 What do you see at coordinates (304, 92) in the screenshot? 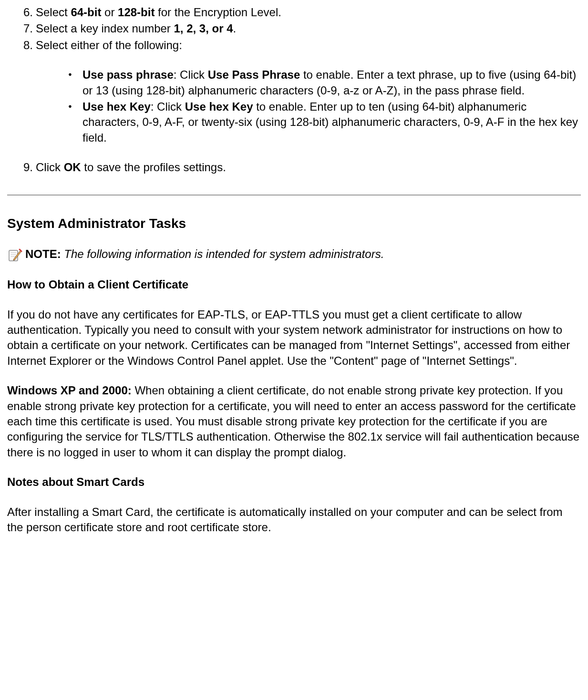
I see `list-item: 8. Select either of the following: Use p…` at bounding box center [304, 92].